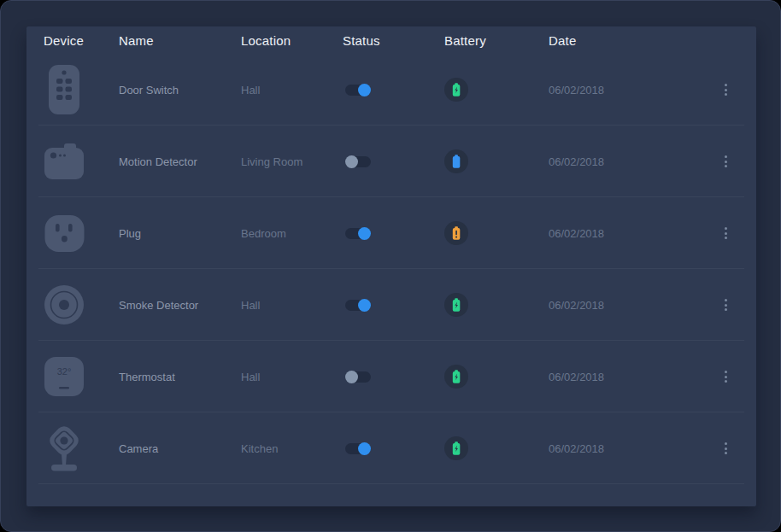 The height and width of the screenshot is (532, 781). What do you see at coordinates (64, 377) in the screenshot?
I see `thermostat-icon: 32°` at bounding box center [64, 377].